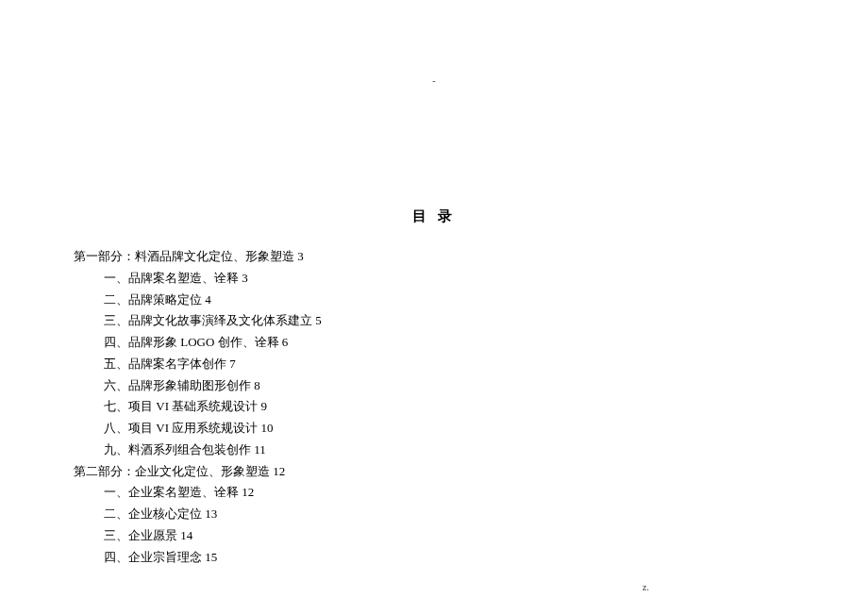 The height and width of the screenshot is (614, 868). What do you see at coordinates (434, 257) in the screenshot?
I see `toc-section: 第一部分：料酒品牌文化定位、形象塑造 3` at bounding box center [434, 257].